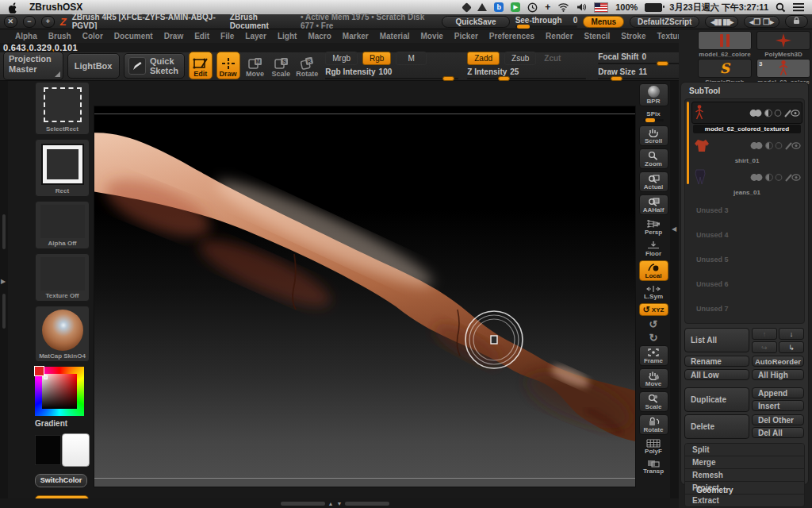 The width and height of the screenshot is (812, 508). I want to click on subtool-redo-button: ↪, so click(764, 348).